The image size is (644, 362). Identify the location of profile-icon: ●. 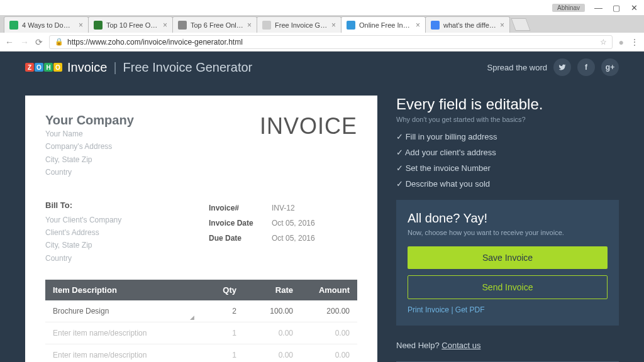
(621, 42).